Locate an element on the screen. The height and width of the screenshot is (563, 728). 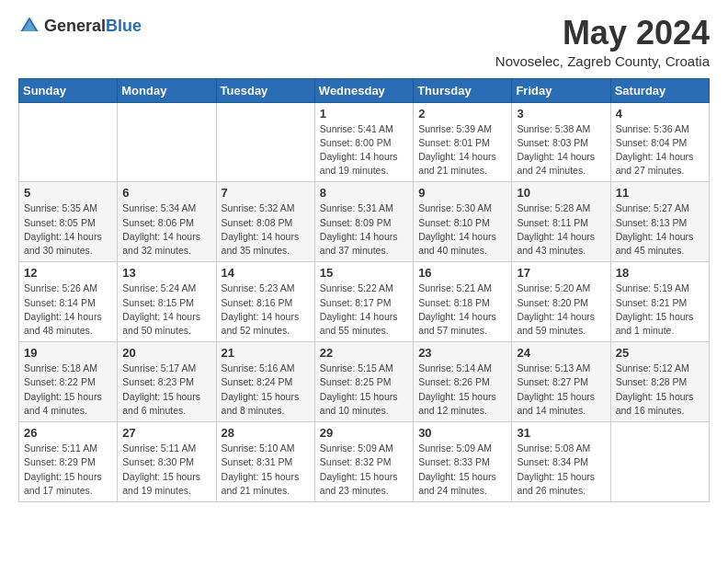
day-number: 8 is located at coordinates (364, 193).